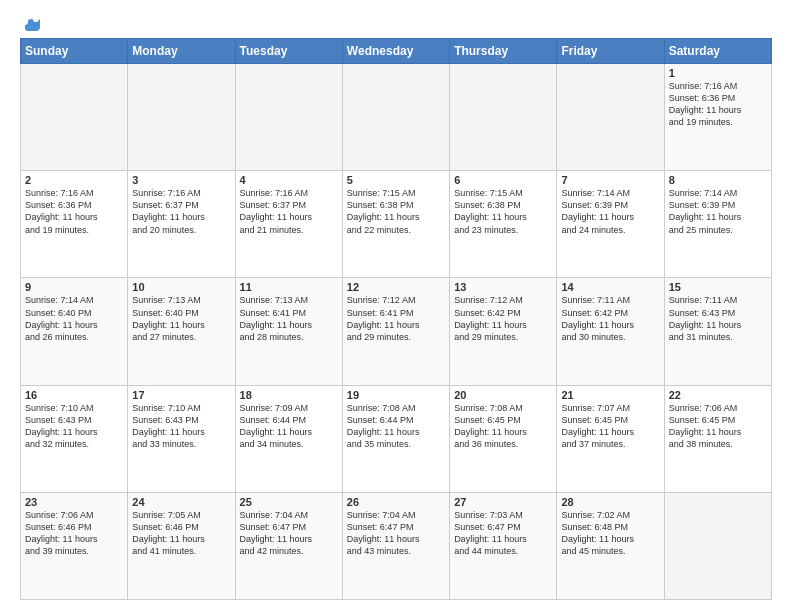 The height and width of the screenshot is (612, 792). What do you see at coordinates (610, 395) in the screenshot?
I see `day-number: 21` at bounding box center [610, 395].